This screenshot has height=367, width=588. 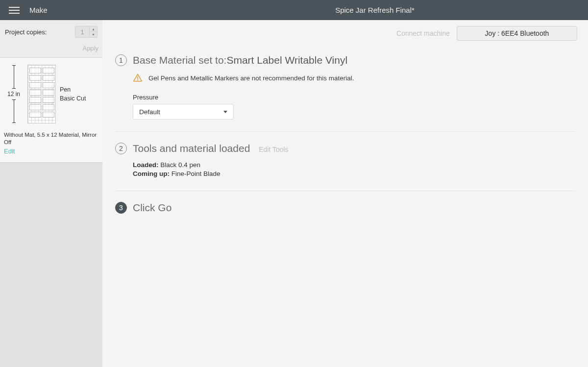 What do you see at coordinates (273, 149) in the screenshot?
I see `edit-tools-link: Edit Tools` at bounding box center [273, 149].